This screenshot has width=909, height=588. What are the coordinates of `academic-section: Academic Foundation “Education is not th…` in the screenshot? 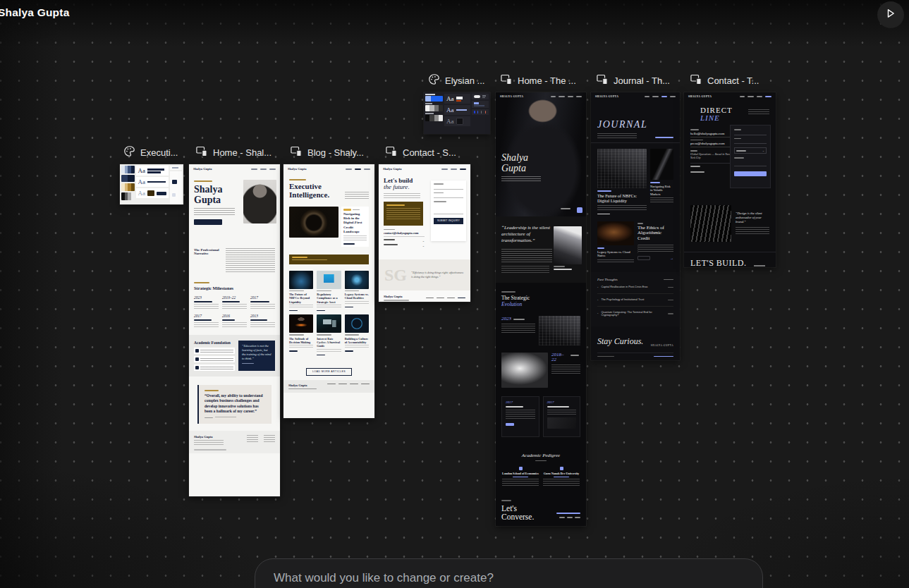 It's located at (234, 355).